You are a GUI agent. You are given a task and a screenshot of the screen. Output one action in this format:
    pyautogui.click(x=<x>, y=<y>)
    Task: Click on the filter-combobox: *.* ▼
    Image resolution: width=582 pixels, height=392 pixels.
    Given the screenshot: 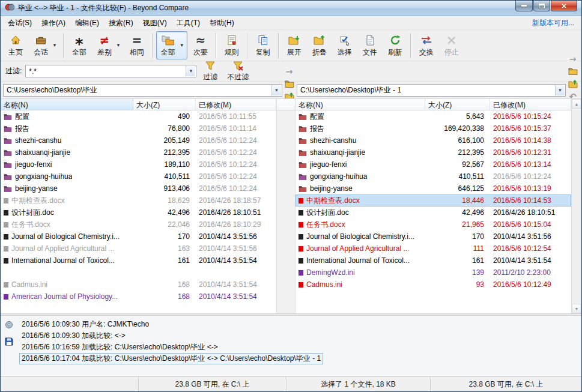 What is the action you would take?
    pyautogui.click(x=111, y=71)
    